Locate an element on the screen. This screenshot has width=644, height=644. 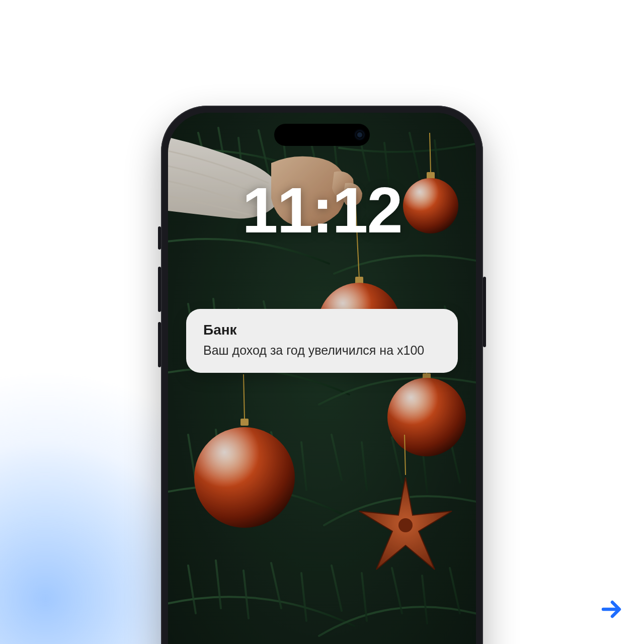
next-arrow-button is located at coordinates (611, 609).